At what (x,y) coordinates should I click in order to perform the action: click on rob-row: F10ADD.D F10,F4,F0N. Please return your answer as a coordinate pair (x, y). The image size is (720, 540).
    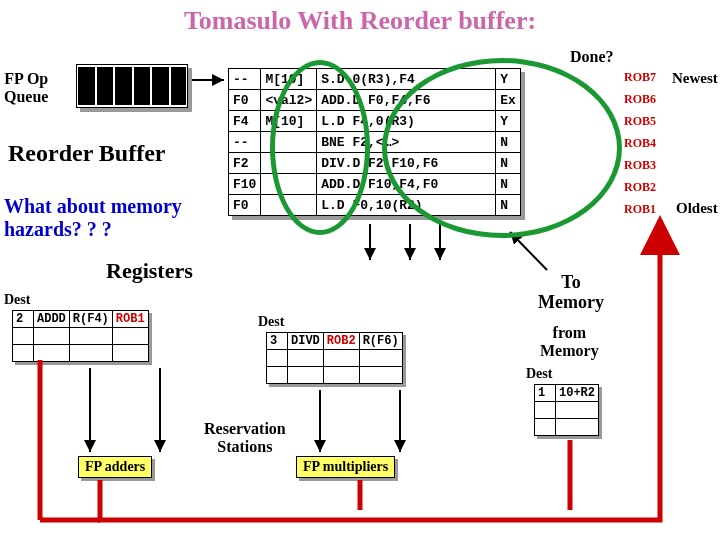
    Looking at the image, I should click on (375, 184).